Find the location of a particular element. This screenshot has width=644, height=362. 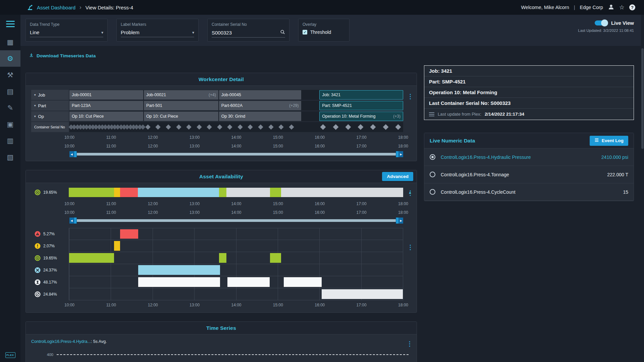

gantt-segment: Job-00001 is located at coordinates (106, 95).